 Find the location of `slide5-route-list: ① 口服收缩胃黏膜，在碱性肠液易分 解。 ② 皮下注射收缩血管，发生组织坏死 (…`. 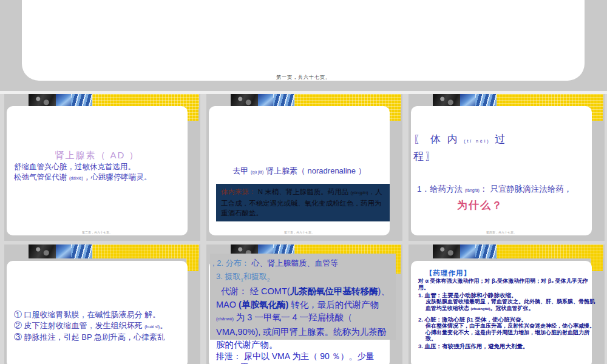

slide5-route-list: ① 口服收缩胃黏膜，在碱性肠液易分 解。 ② 皮下注射收缩血管，发生组织坏死 (… is located at coordinates (102, 326).